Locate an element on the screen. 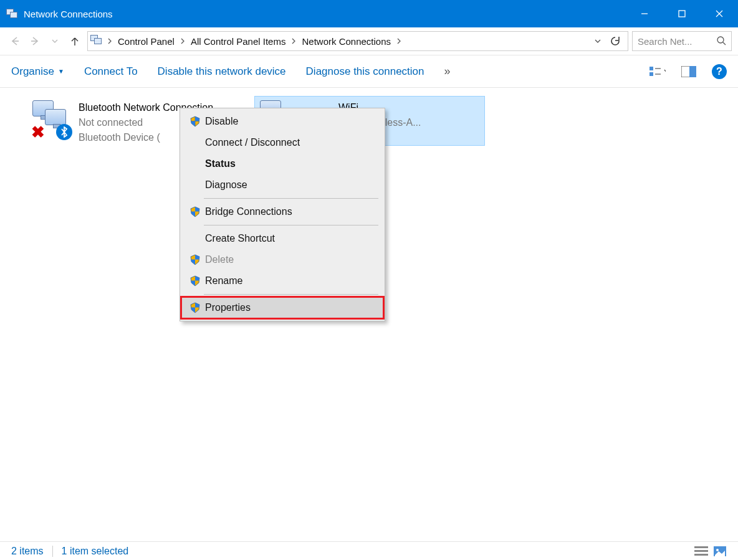 This screenshot has height=560, width=738. window-icon is located at coordinates (12, 14).